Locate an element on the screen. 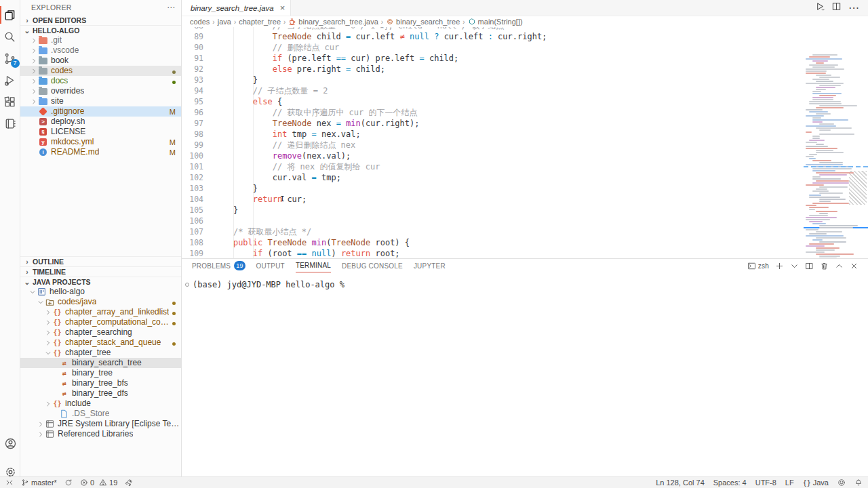 The width and height of the screenshot is (868, 488). indentation-status: Spaces: 4 is located at coordinates (730, 483).